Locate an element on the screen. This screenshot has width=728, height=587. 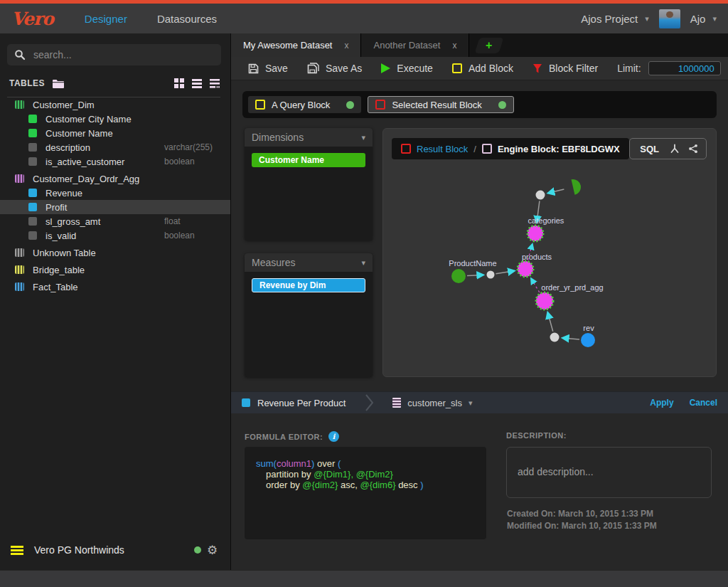
graph-node-join3 is located at coordinates (555, 337).